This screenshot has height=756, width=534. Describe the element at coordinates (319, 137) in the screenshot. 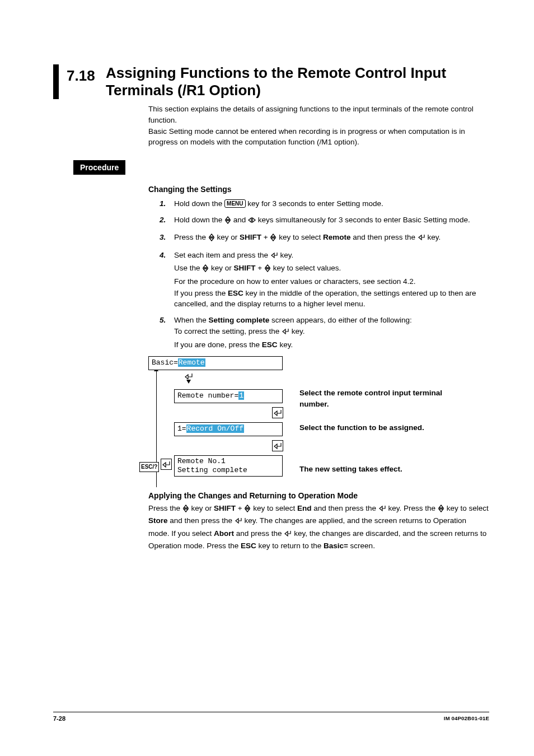

I see `intro-p2: Basic Setting mode cannot be entered whe…` at that location.